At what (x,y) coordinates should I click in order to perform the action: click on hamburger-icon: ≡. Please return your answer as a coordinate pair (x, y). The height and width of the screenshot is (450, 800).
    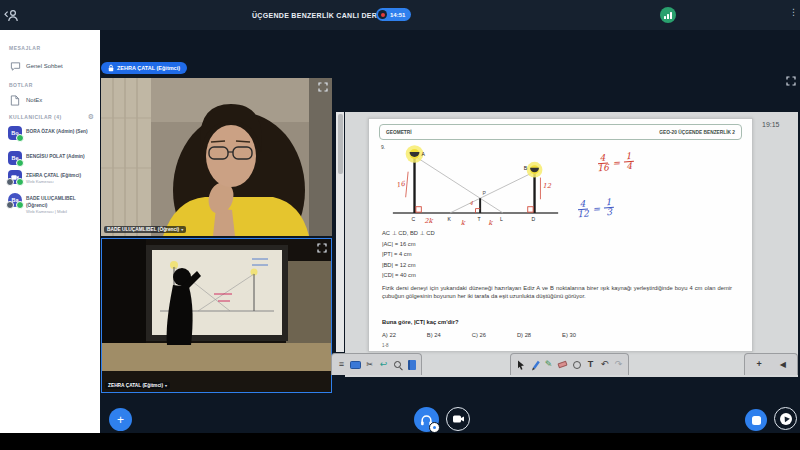
    Looking at the image, I should click on (342, 364).